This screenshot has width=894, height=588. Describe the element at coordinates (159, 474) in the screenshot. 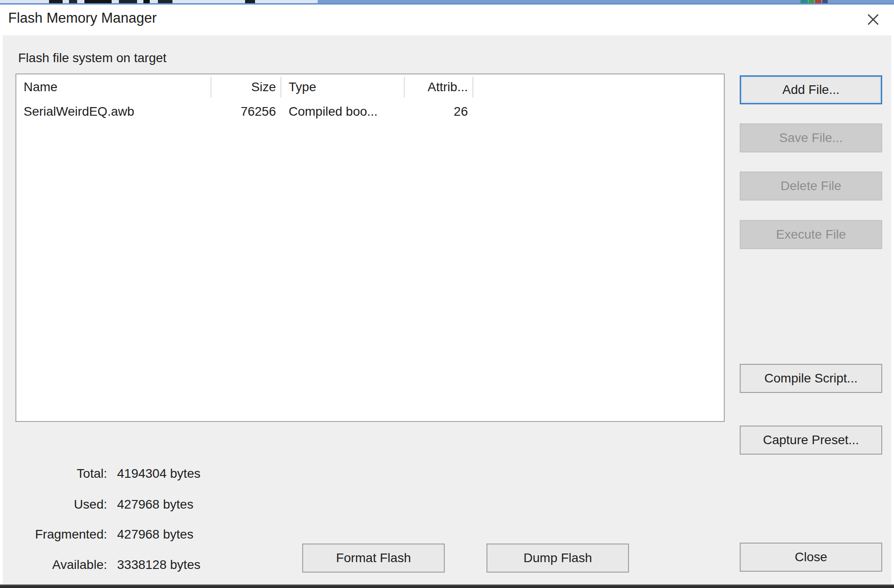

I see `stat-total-value: 4194304 bytes` at that location.